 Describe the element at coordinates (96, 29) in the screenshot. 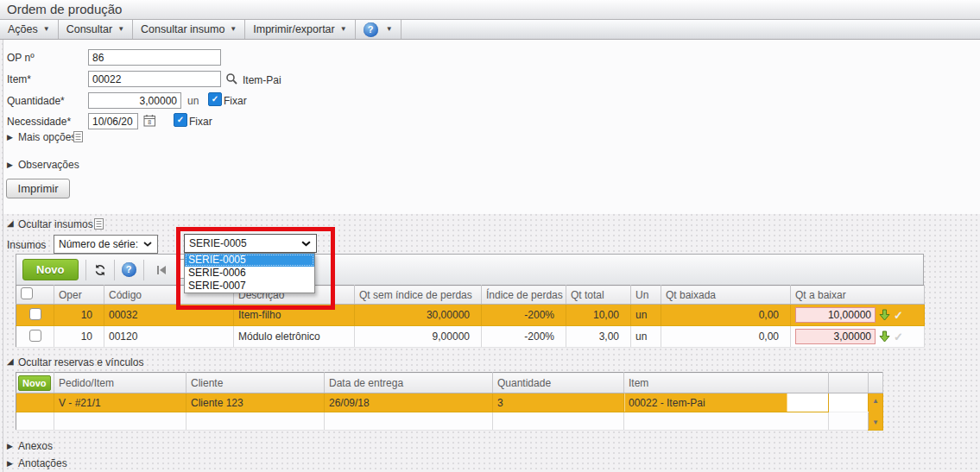

I see `menu-consultar: Consultar▼` at that location.